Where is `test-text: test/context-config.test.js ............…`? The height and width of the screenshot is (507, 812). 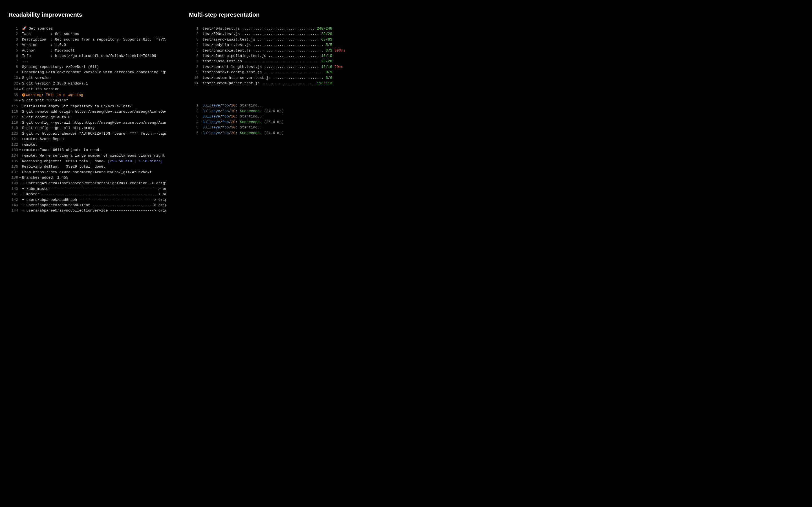 test-text: test/context-config.test.js ............… is located at coordinates (267, 72).